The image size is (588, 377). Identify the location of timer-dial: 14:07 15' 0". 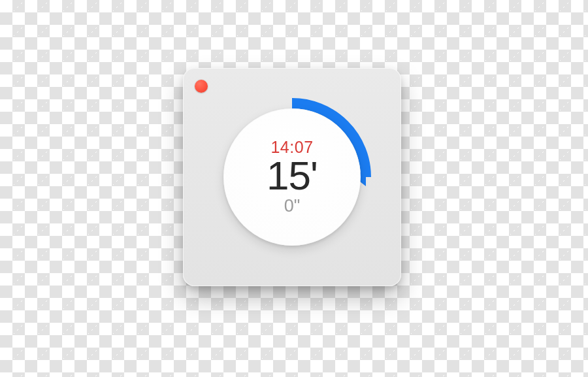
(292, 177).